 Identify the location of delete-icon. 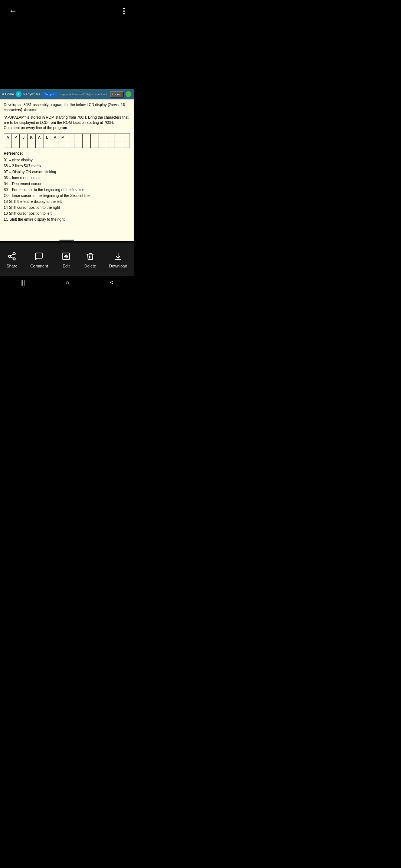
(90, 256).